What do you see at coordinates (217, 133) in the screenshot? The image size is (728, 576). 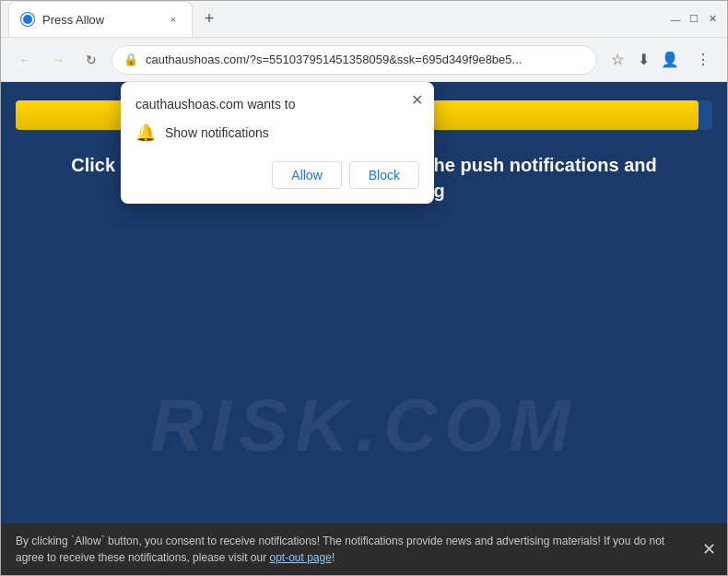 I see `popup-permission-label: Show notifications` at bounding box center [217, 133].